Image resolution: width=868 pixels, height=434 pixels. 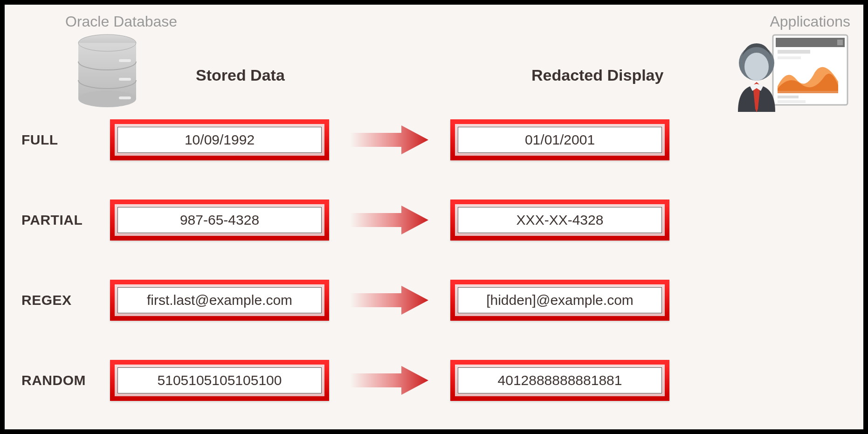 What do you see at coordinates (220, 220) in the screenshot?
I see `stored-value: 987-65-4328` at bounding box center [220, 220].